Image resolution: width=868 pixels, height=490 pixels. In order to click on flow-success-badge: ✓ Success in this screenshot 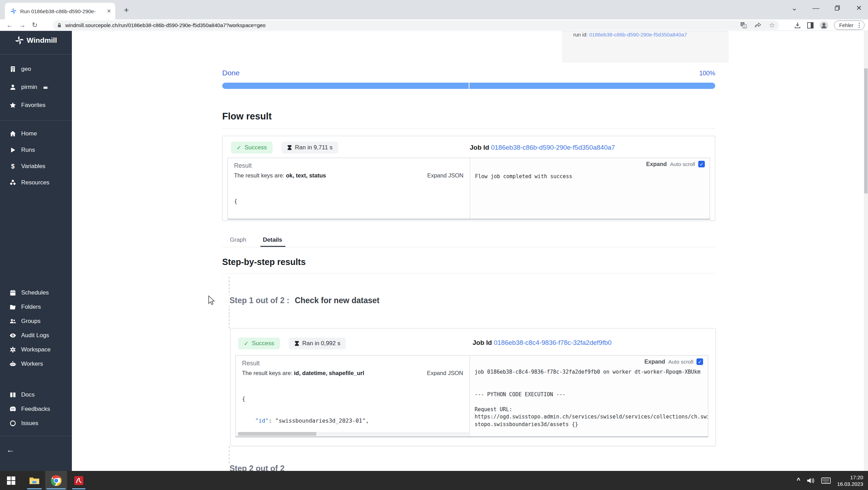, I will do `click(252, 148)`.